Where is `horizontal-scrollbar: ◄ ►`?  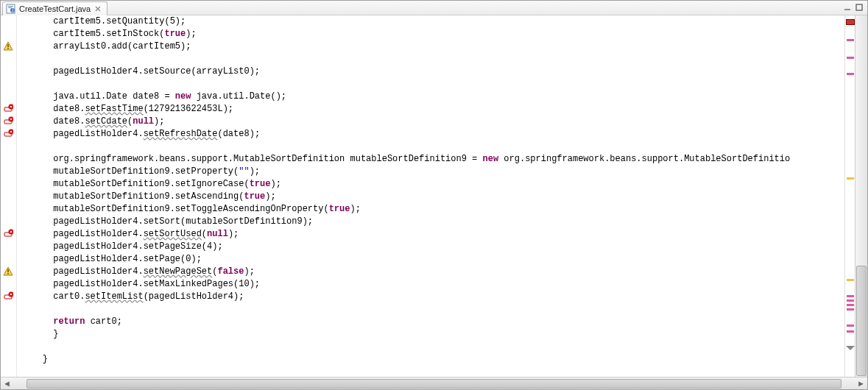
horizontal-scrollbar: ◄ ► is located at coordinates (434, 383).